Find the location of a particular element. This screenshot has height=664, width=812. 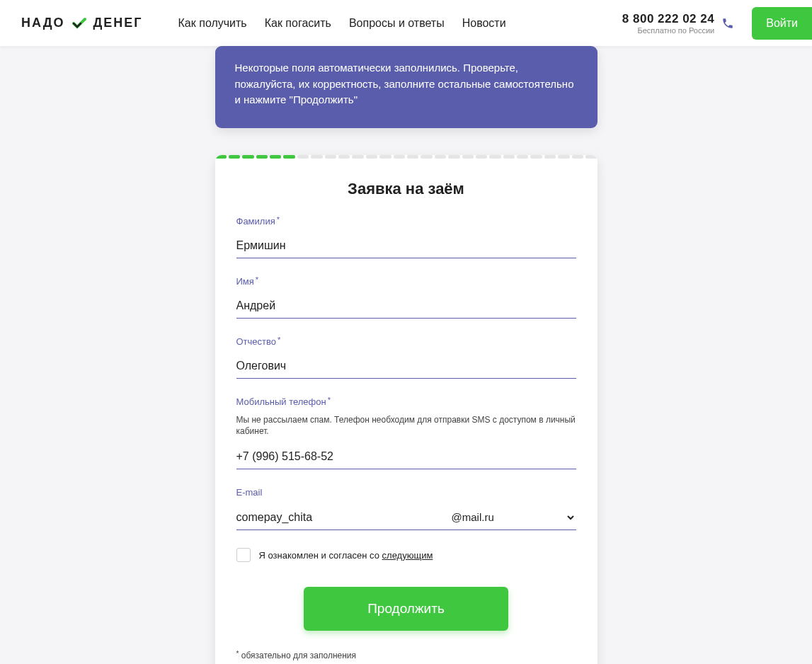

nav-how-repay: Как погасить is located at coordinates (298, 23).